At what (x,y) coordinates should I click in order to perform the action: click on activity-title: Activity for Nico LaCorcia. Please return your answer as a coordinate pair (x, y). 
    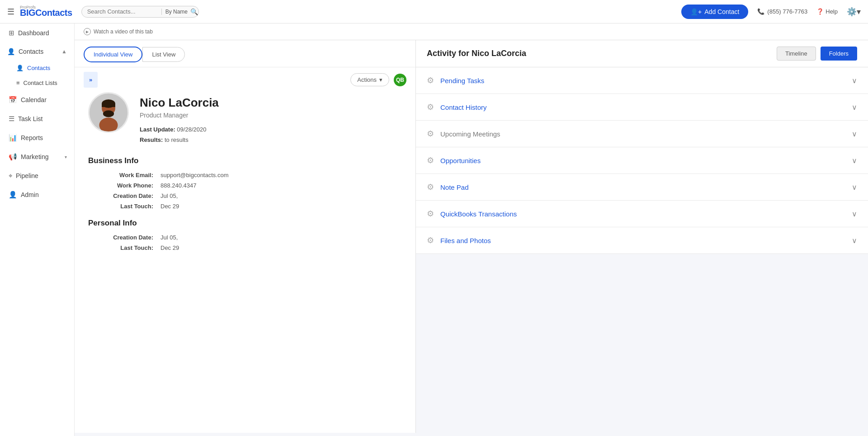
    Looking at the image, I should click on (476, 53).